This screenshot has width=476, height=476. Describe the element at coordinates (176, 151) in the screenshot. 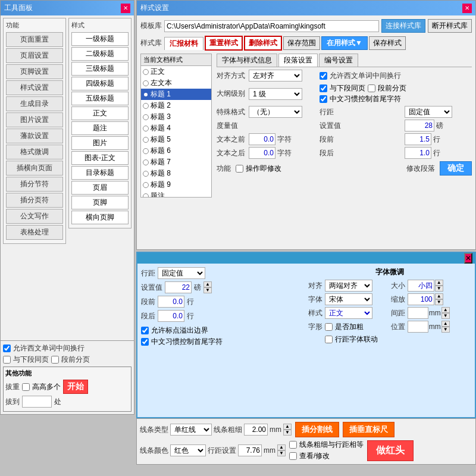

I see `style-list-item: 标题 6` at that location.